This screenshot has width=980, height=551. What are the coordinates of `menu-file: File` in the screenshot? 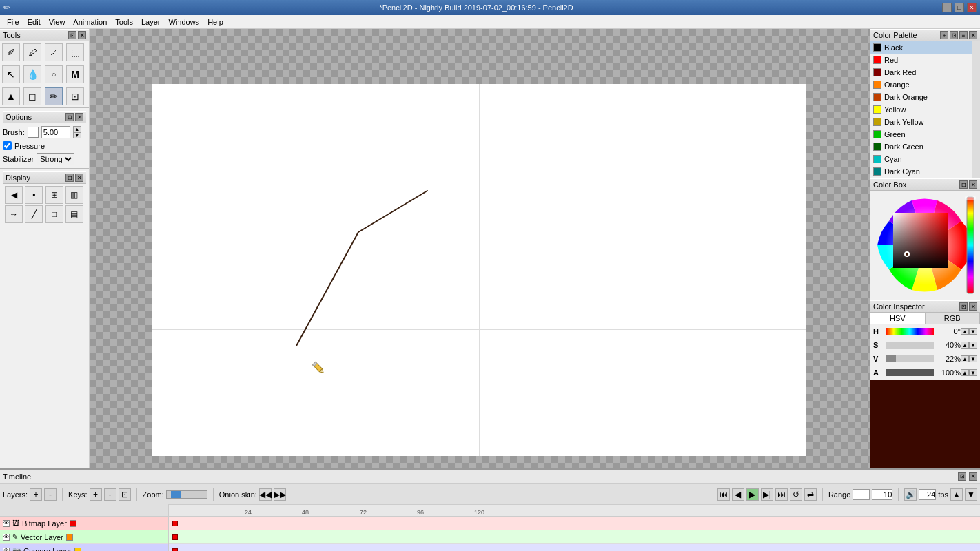 It's located at (13, 22).